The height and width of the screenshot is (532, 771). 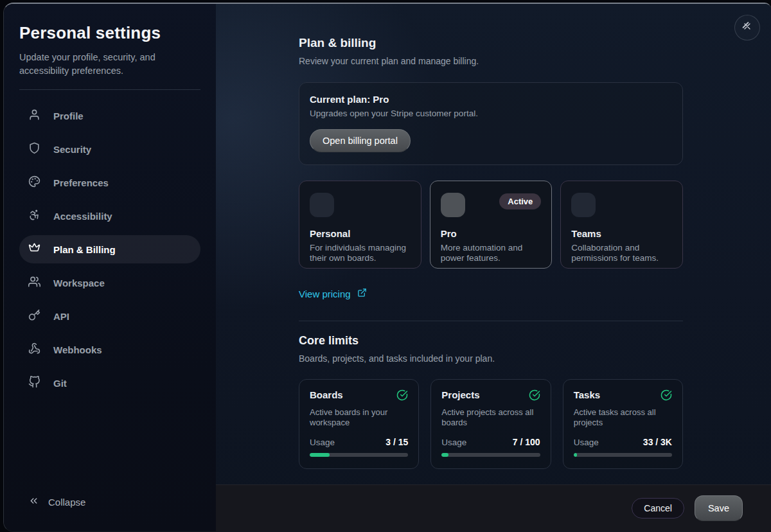 What do you see at coordinates (110, 90) in the screenshot?
I see `sidebar-divider` at bounding box center [110, 90].